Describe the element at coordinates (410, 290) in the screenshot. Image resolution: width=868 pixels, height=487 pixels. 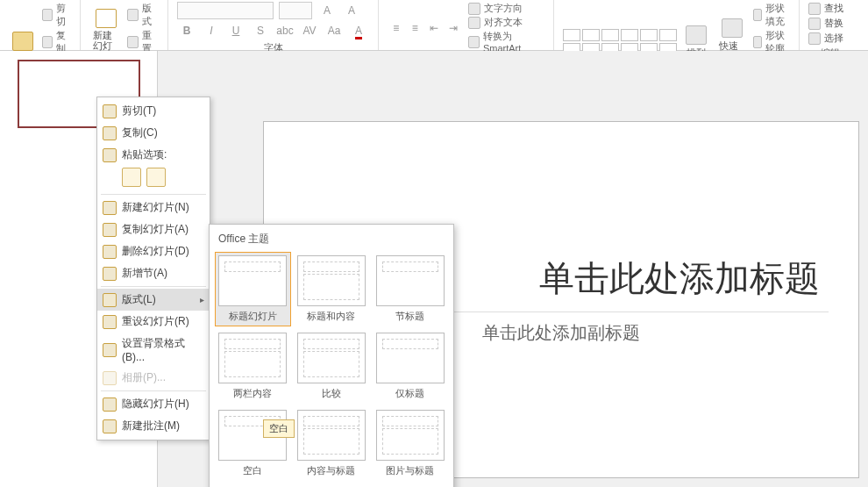
I see `layout-section-header: 节标题` at that location.